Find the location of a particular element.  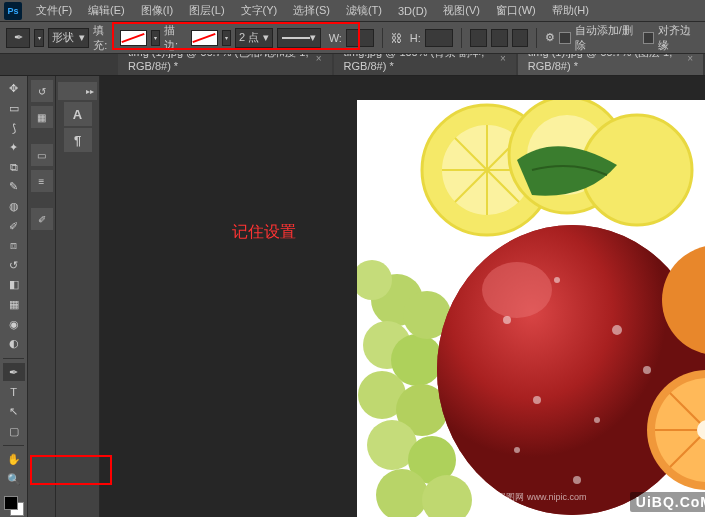

magic-wand-tool: ✦ is located at coordinates (14, 148).